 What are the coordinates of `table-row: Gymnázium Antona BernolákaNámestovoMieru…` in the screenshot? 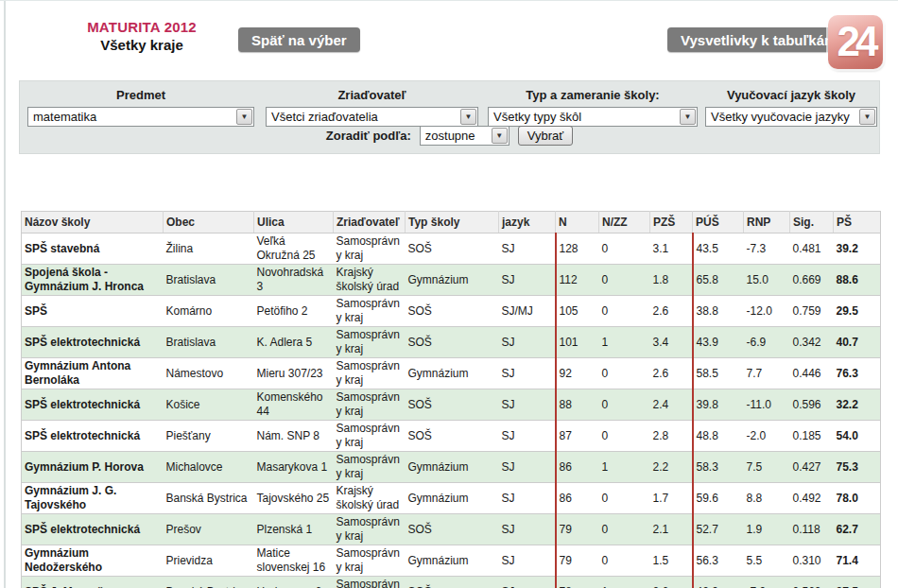 It's located at (452, 374).